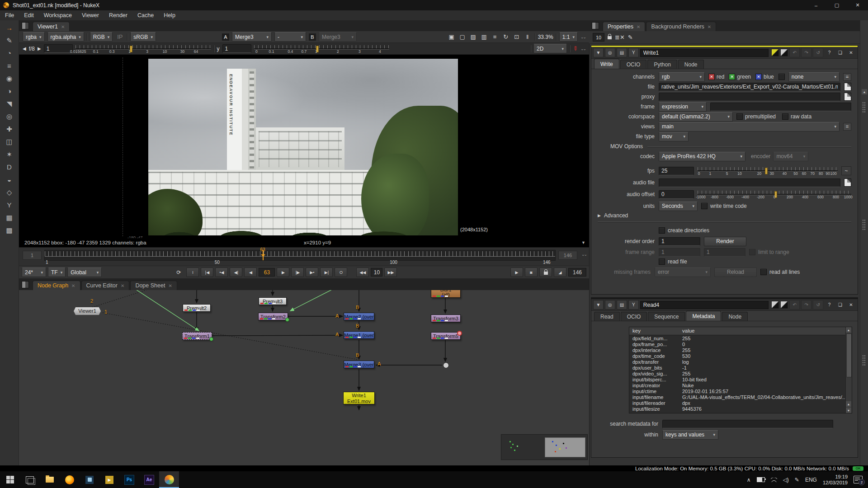  I want to click on jump-size-input: 10, so click(377, 272).